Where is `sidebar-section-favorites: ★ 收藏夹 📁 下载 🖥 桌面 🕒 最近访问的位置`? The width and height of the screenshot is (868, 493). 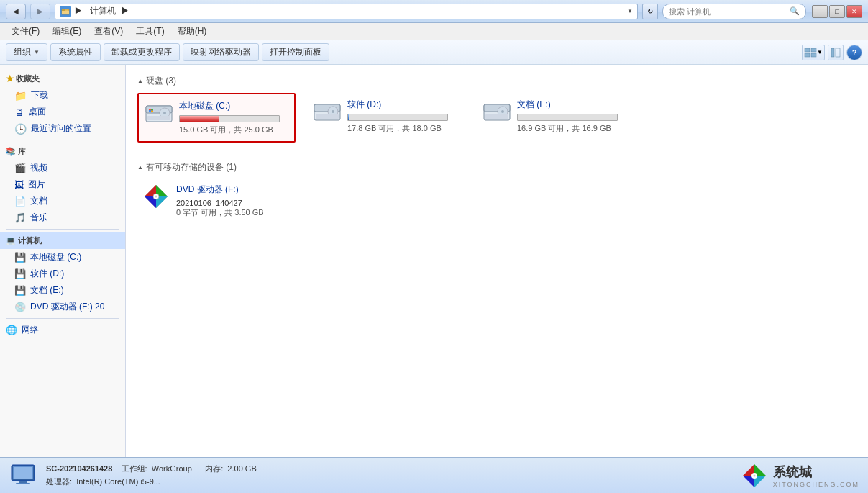 sidebar-section-favorites: ★ 收藏夹 📁 下载 🖥 桌面 🕒 最近访问的位置 is located at coordinates (63, 104).